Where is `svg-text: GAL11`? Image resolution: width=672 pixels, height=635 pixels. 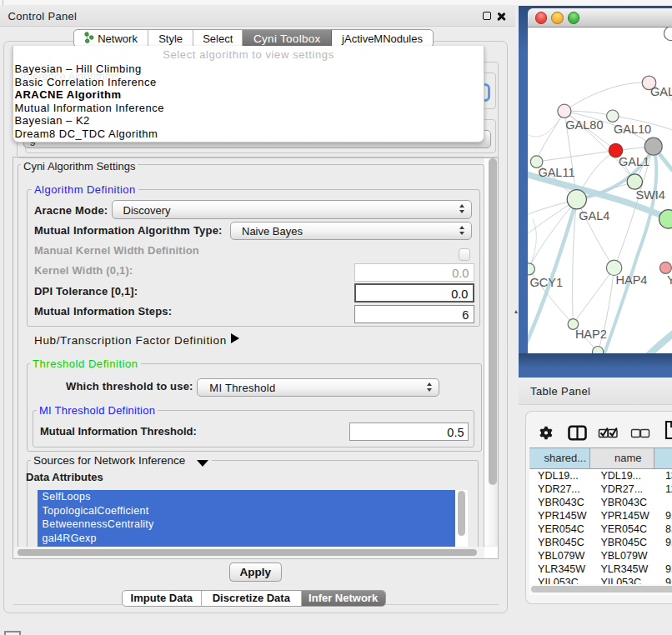
svg-text: GAL11 is located at coordinates (556, 172).